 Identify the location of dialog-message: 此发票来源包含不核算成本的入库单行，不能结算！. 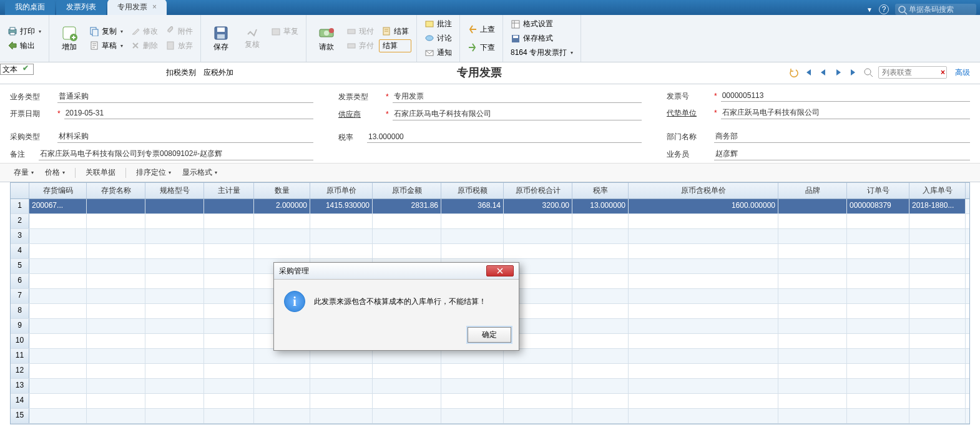
(400, 302).